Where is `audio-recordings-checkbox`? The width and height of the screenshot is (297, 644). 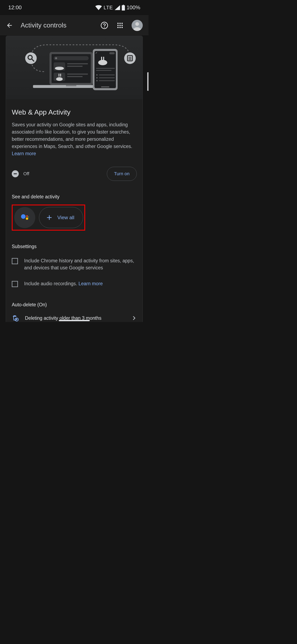 audio-recordings-checkbox is located at coordinates (15, 284).